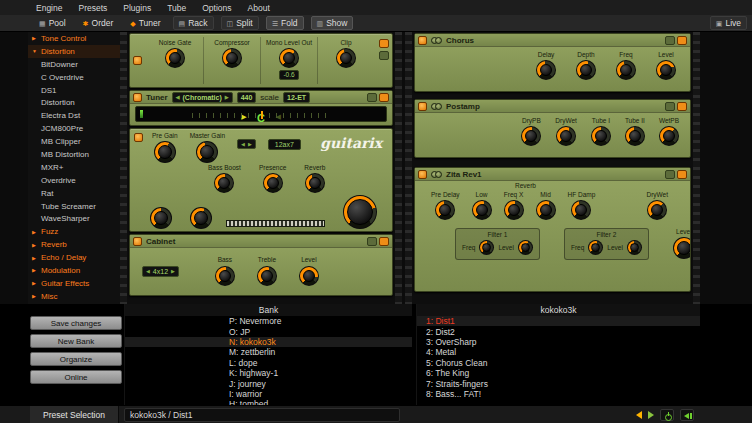 The image size is (752, 423). Describe the element at coordinates (160, 272) in the screenshot. I see `cabinet-model-select: ◀ 4x12 ▶` at that location.